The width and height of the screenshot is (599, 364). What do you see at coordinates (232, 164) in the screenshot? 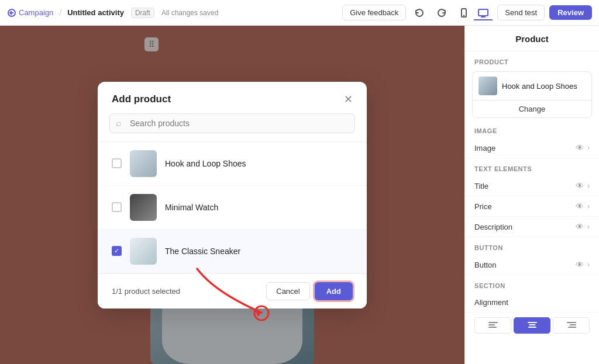
I see `list-item: Hook and Loop Shoes` at bounding box center [232, 164].